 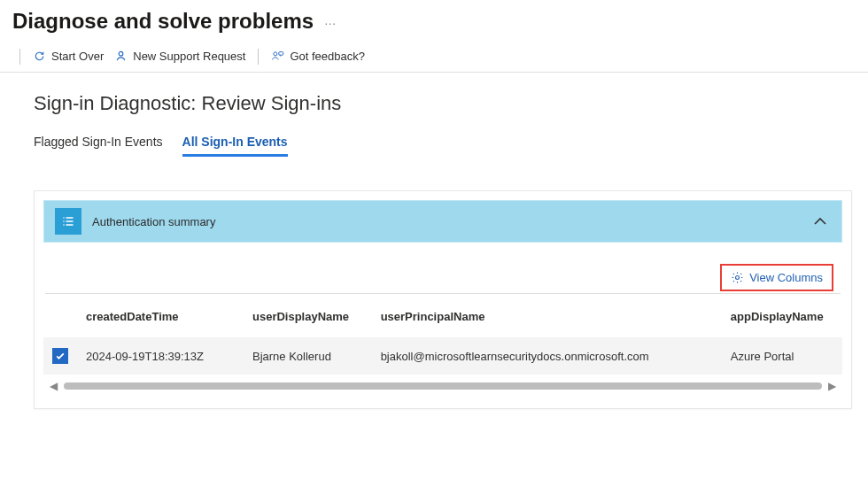 What do you see at coordinates (820, 221) in the screenshot?
I see `chevron-up-icon` at bounding box center [820, 221].